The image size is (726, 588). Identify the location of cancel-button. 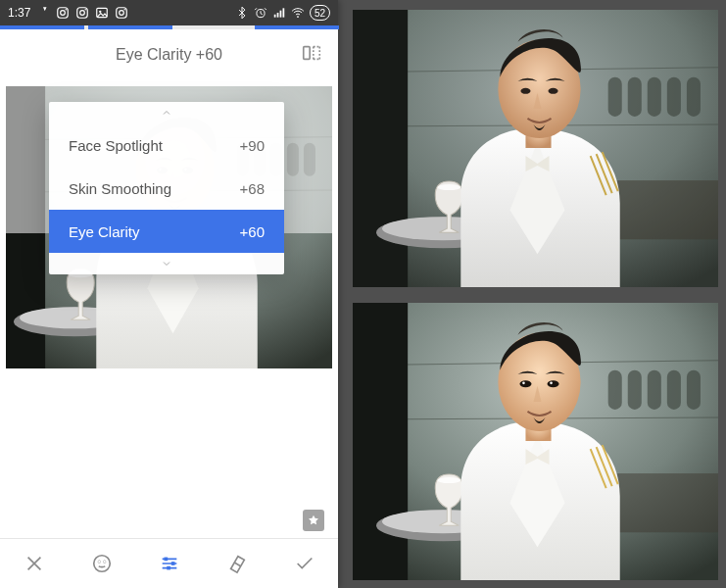
(33, 564).